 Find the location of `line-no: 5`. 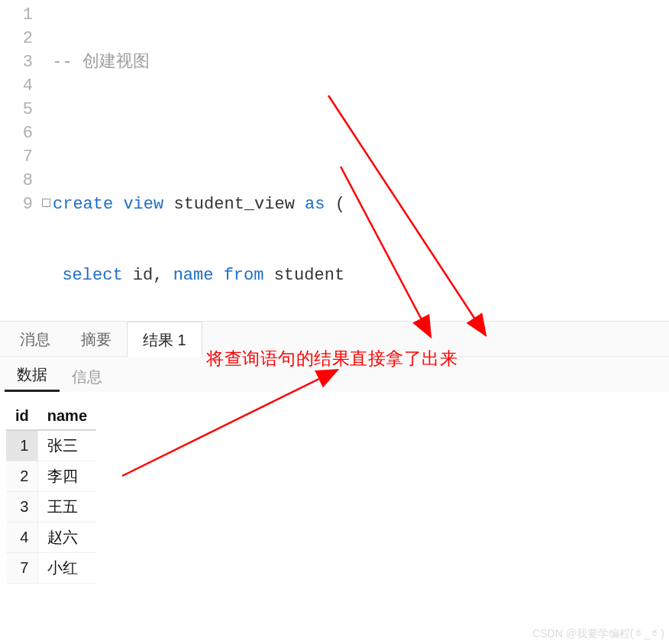

line-no: 5 is located at coordinates (17, 110).